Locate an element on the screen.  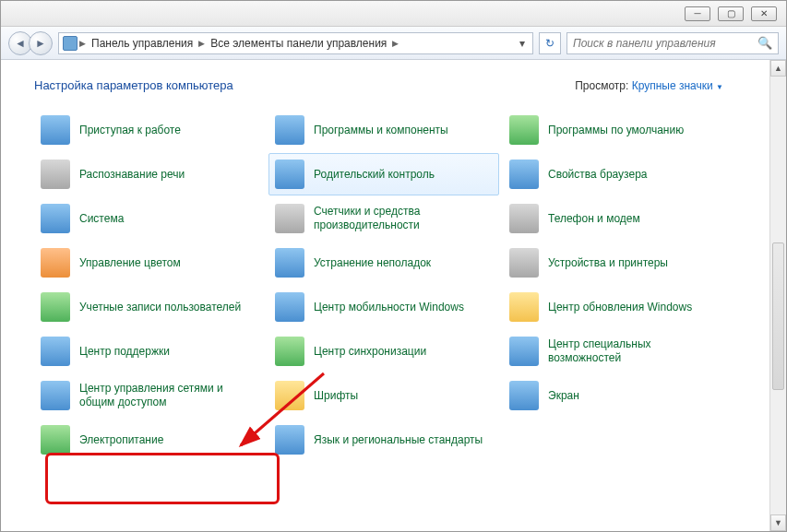
item-label: Программы и компоненты is located at coordinates (381, 131).